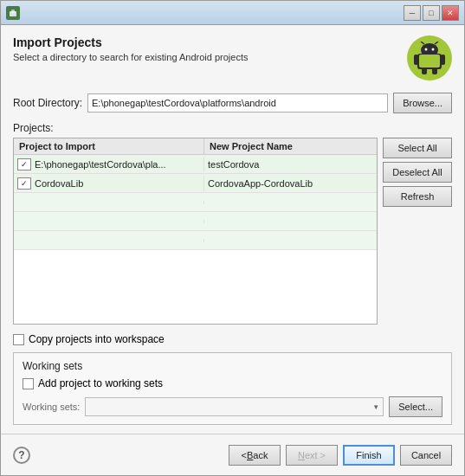 This screenshot has height=476, width=465. Describe the element at coordinates (13, 13) in the screenshot. I see `window-icon` at that location.